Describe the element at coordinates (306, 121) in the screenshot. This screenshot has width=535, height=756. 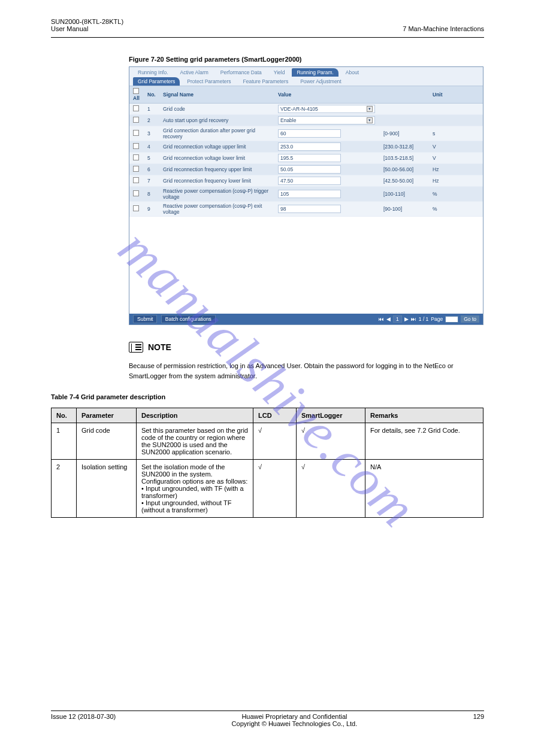
I see `table-row: 2Auto start upon grid recoveryEnable▾` at that location.